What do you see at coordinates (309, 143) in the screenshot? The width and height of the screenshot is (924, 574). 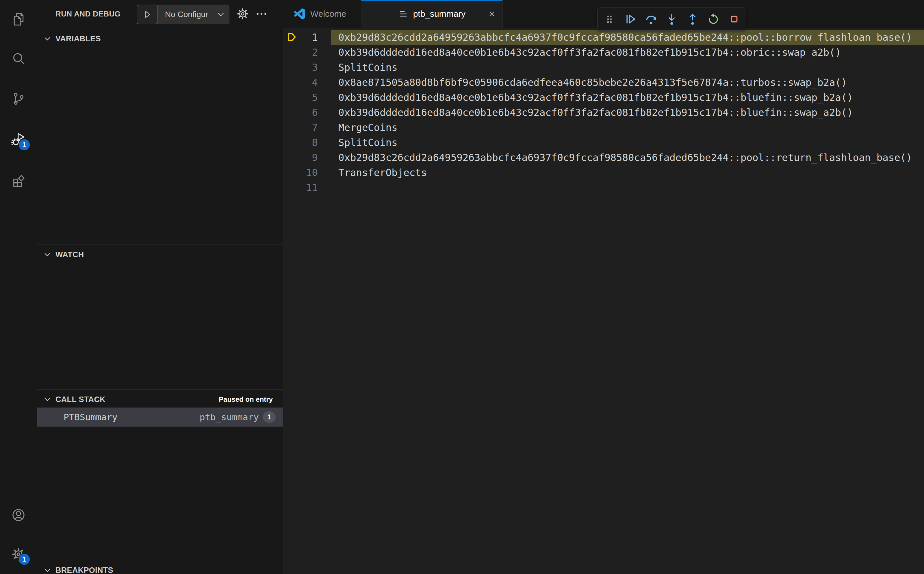 I see `line-number: 8` at bounding box center [309, 143].